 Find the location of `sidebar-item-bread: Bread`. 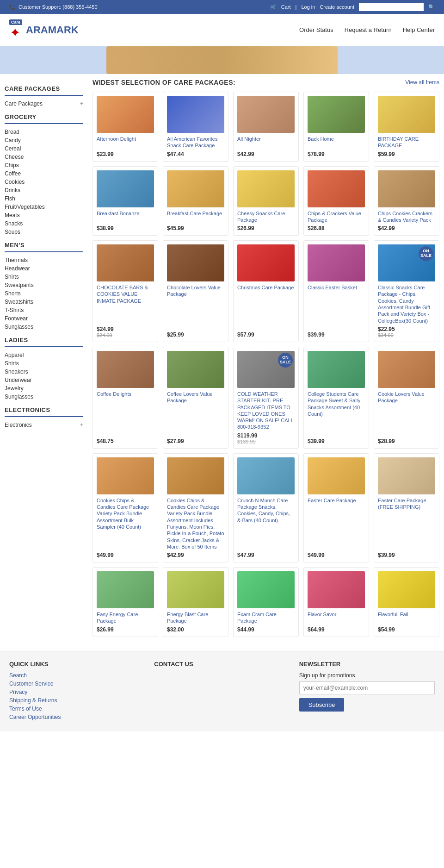

sidebar-item-bread: Bread is located at coordinates (44, 132).